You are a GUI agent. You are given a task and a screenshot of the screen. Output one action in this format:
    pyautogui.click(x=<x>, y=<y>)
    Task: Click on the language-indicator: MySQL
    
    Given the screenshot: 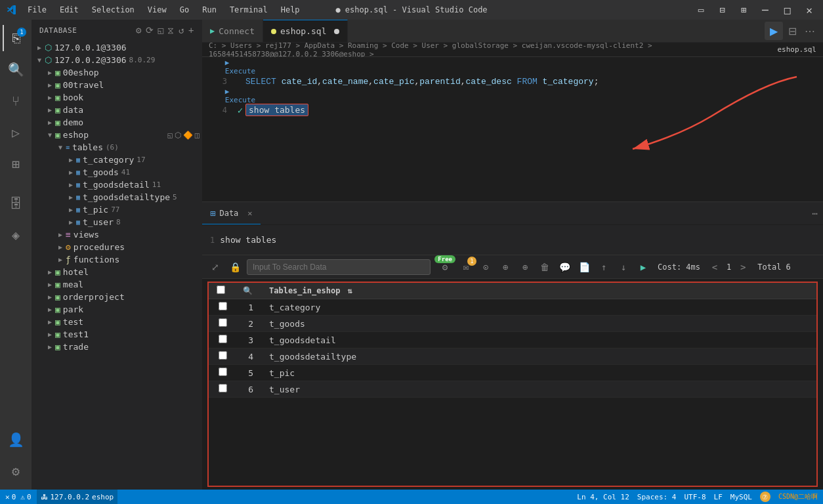 What is the action you would take?
    pyautogui.click(x=742, y=497)
    